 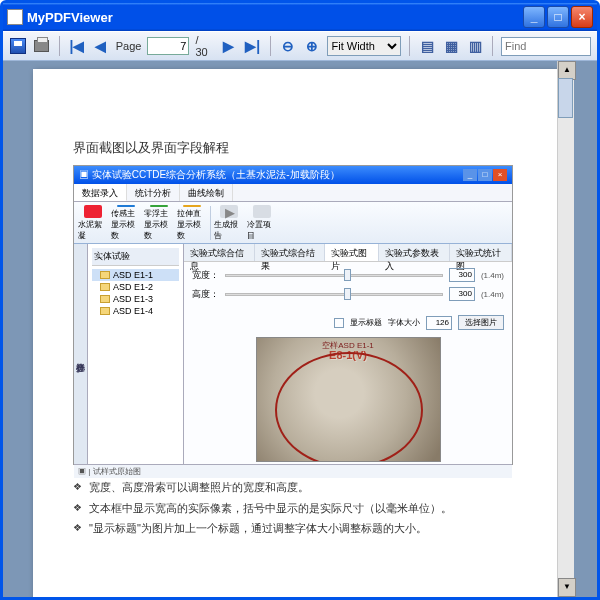 I want to click on maximize-button: □, so click(x=558, y=17).